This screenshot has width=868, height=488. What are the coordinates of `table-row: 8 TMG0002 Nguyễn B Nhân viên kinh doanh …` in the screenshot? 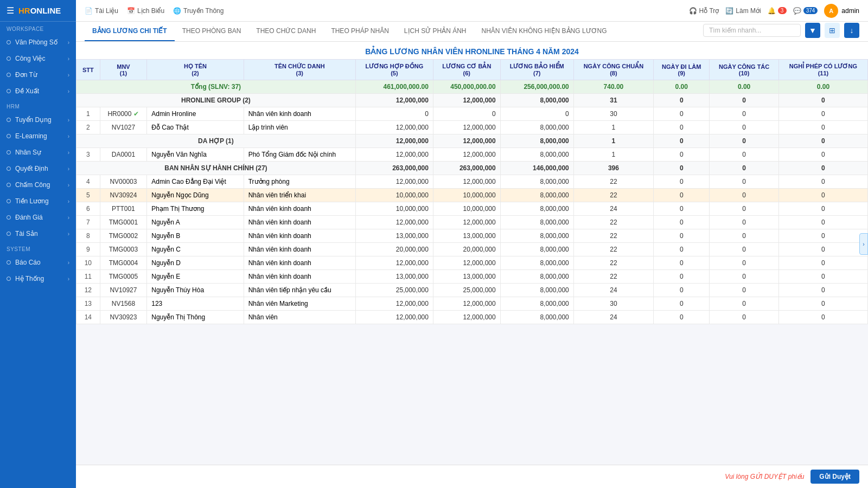 It's located at (472, 236).